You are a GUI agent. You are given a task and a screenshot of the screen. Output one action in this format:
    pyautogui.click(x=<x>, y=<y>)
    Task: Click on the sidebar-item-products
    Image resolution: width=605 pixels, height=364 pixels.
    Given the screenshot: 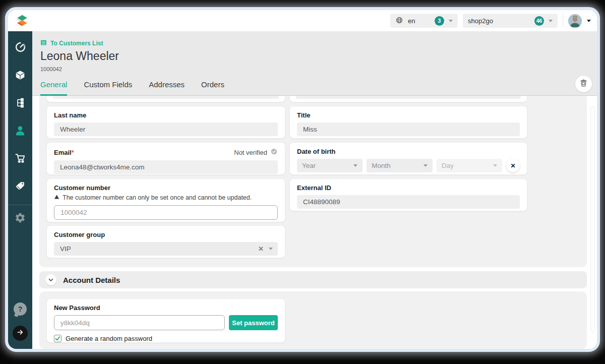 What is the action you would take?
    pyautogui.click(x=20, y=76)
    